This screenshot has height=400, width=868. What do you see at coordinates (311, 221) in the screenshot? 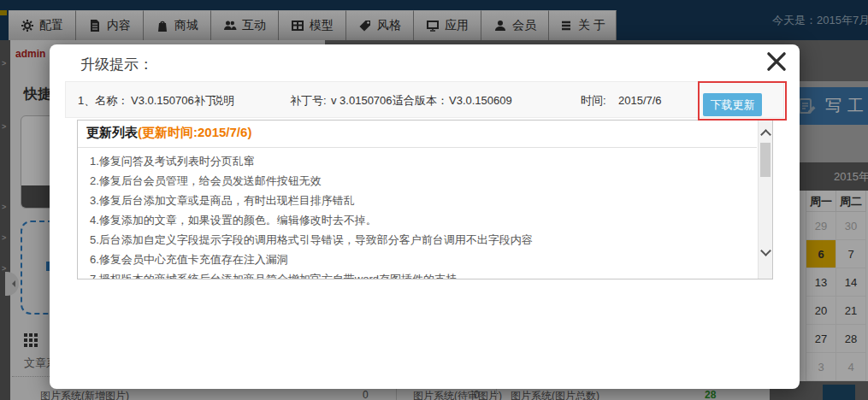
I see `update-list-item: 4.修复添加的文章，如果设置的颜色。编辑修改时去不掉。` at bounding box center [311, 221].